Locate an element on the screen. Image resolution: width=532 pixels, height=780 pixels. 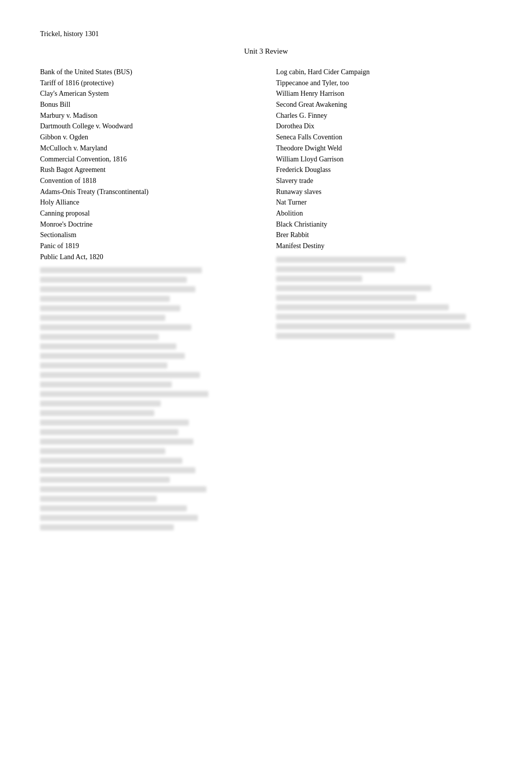
list-item: Seneca Falls Covention is located at coordinates (384, 137).